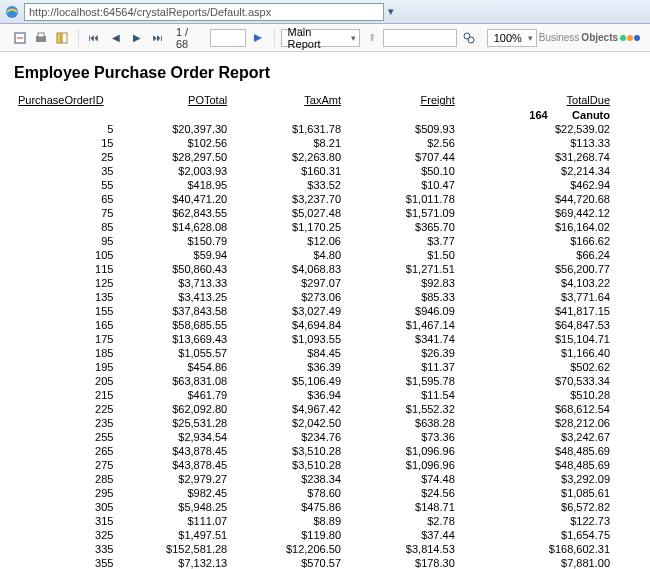 The image size is (650, 569). Describe the element at coordinates (66, 395) in the screenshot. I see `cell: 215` at that location.